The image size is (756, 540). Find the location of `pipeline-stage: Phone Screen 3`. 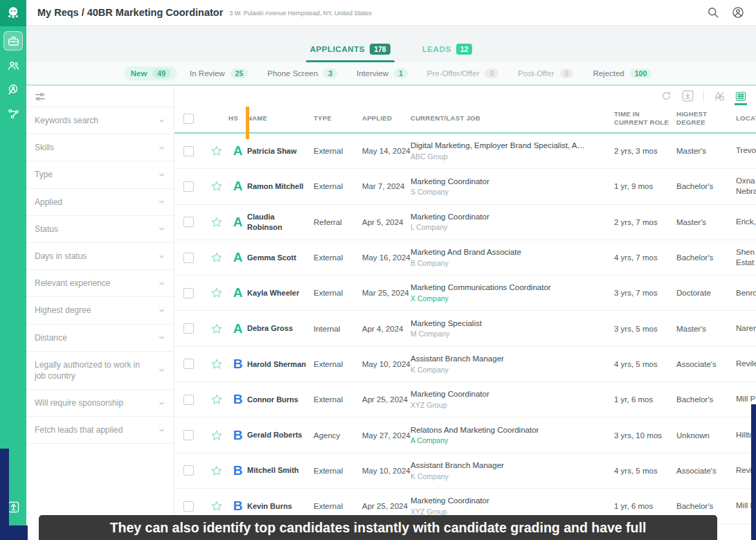

pipeline-stage: Phone Screen 3 is located at coordinates (302, 73).